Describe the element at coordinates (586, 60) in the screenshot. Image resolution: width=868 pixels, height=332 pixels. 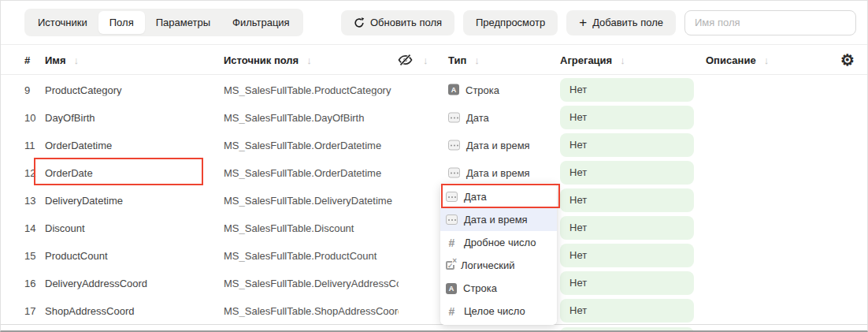
I see `column-header-aggregation-label: Агрегация` at that location.